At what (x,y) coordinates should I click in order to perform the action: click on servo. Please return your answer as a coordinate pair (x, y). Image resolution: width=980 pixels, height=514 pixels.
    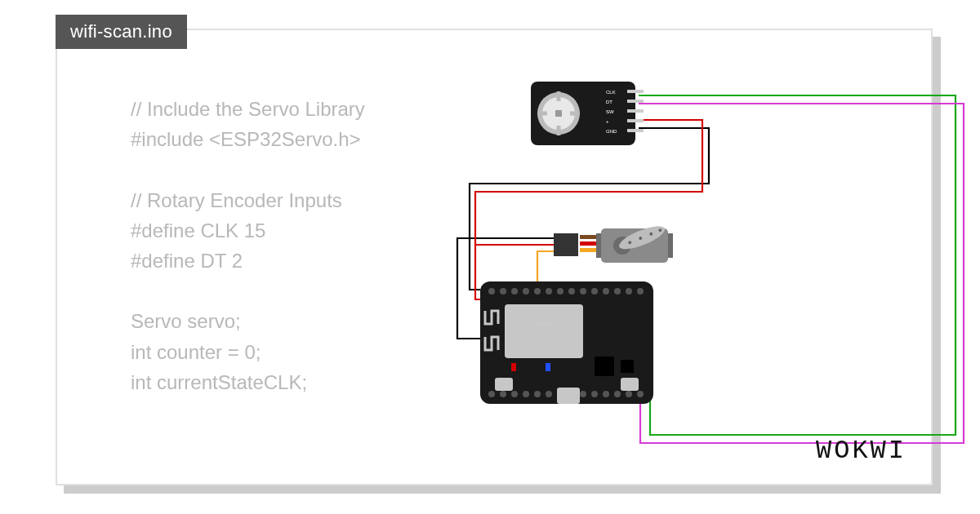
    Looking at the image, I should click on (613, 242).